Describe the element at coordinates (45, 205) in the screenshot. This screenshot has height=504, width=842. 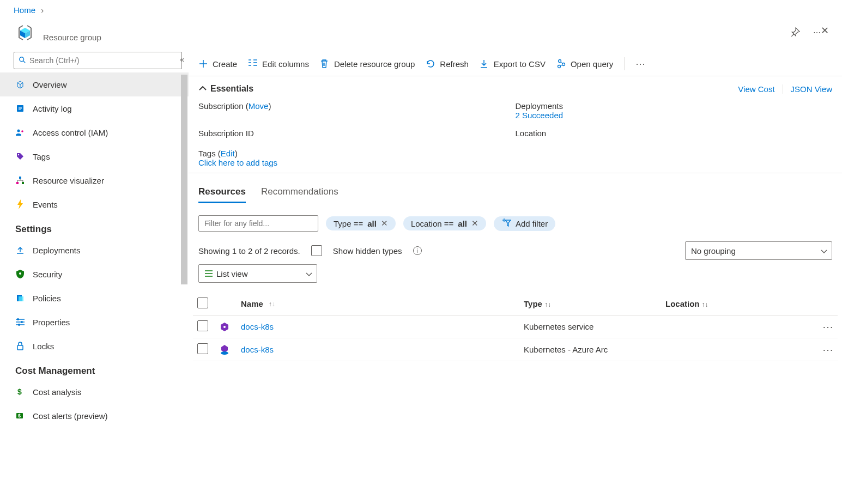
I see `sidebar-item-label: Events` at that location.